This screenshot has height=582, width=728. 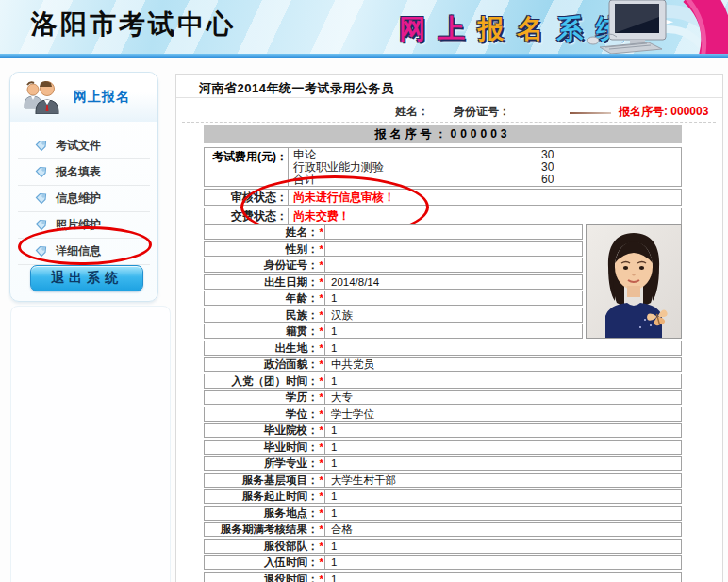 I want to click on row-value: 合格, so click(x=339, y=529).